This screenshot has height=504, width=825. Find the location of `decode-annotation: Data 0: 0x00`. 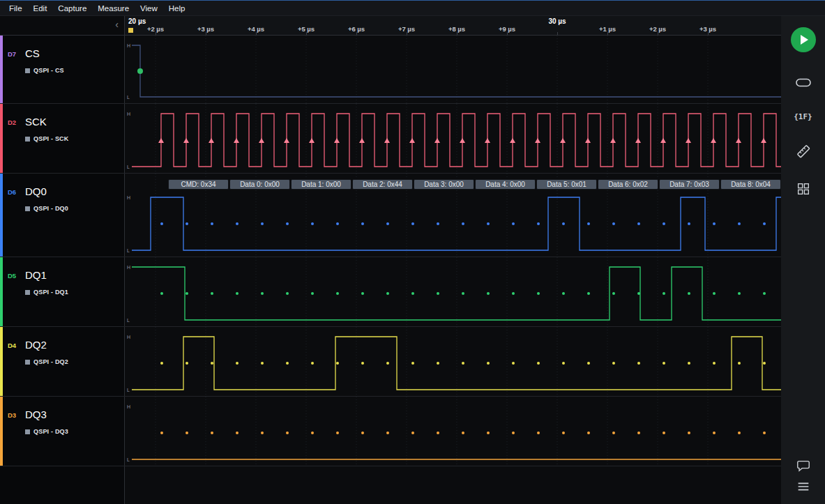

decode-annotation: Data 0: 0x00 is located at coordinates (259, 184).